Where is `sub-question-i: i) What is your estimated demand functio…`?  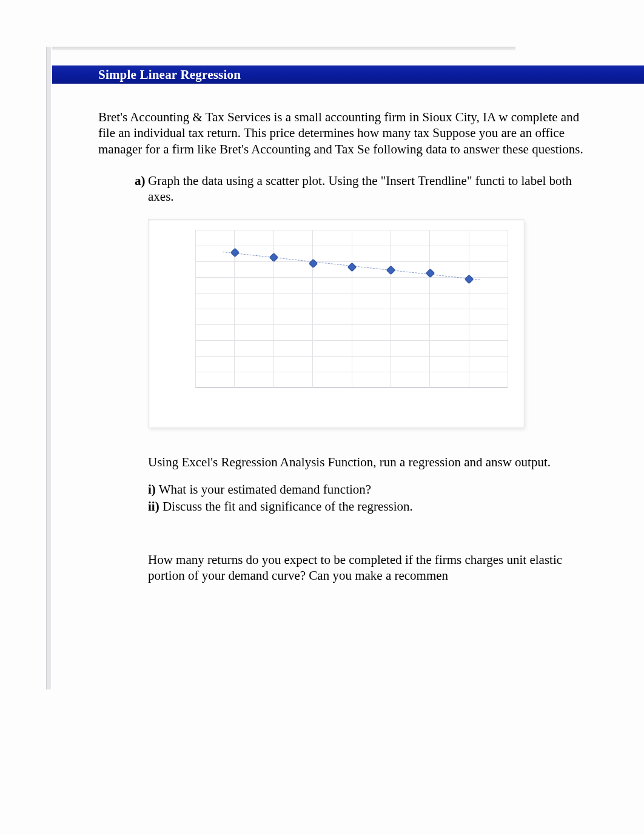
sub-question-i: i) What is your estimated demand functio… is located at coordinates (372, 489).